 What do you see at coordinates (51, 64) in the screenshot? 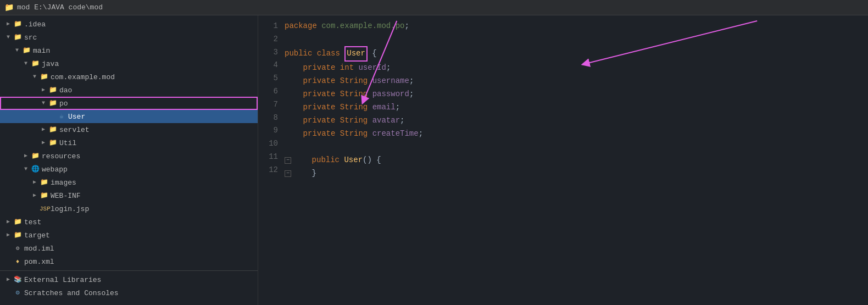
I see `sidebar-item-label: java` at bounding box center [51, 64].